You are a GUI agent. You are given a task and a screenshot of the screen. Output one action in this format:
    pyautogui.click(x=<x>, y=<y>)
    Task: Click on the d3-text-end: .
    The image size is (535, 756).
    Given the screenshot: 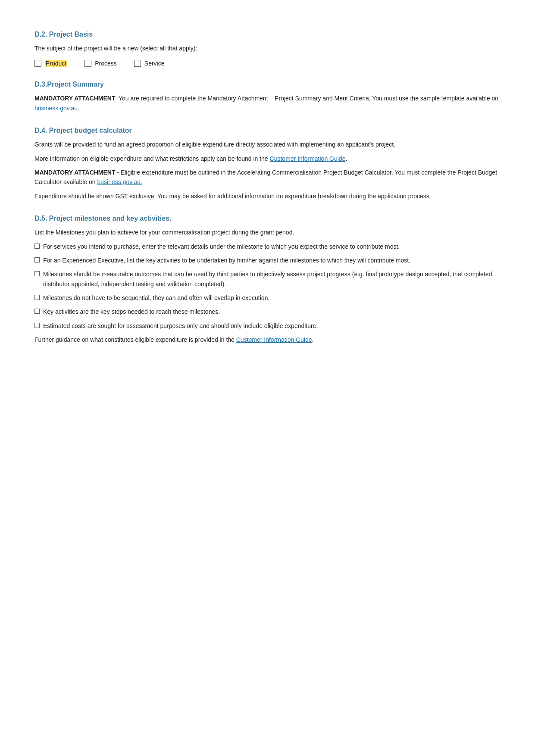 What is the action you would take?
    pyautogui.click(x=78, y=108)
    